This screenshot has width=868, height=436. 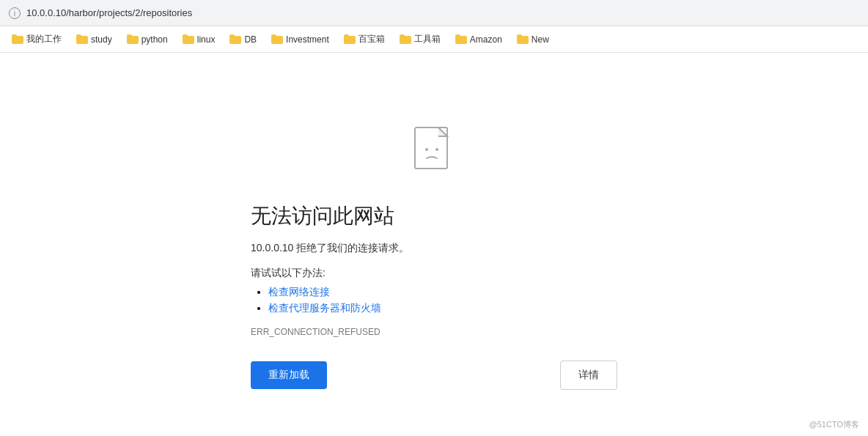 What do you see at coordinates (434, 248) in the screenshot?
I see `error-description: 10.0.0.10 拒绝了我们的连接请求。` at bounding box center [434, 248].